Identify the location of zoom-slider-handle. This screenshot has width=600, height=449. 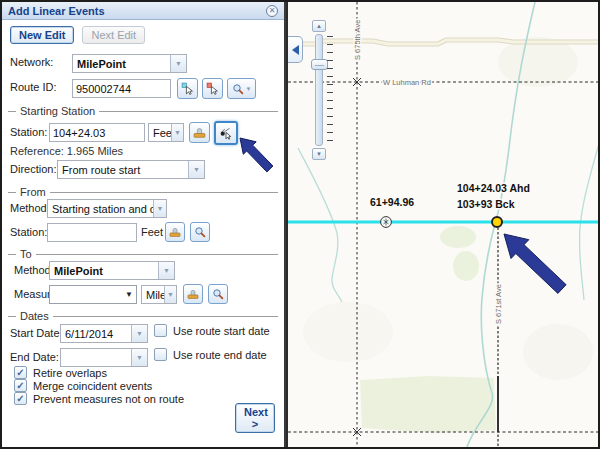
(320, 64).